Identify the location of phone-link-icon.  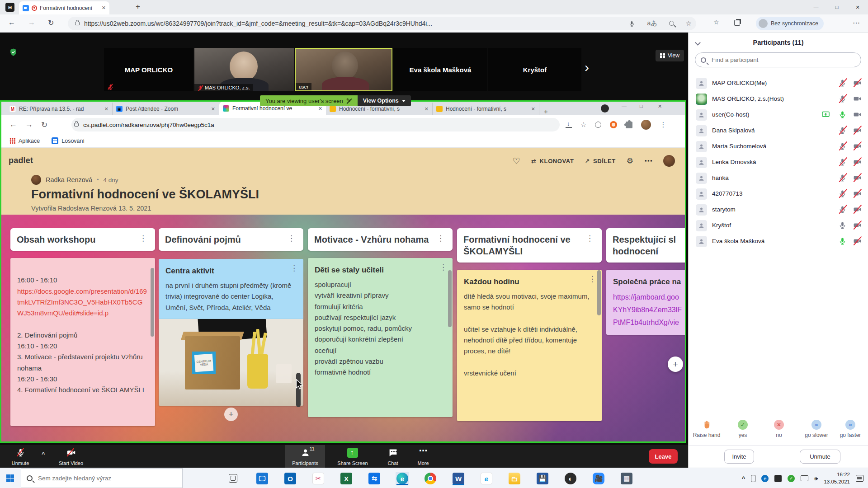
(753, 479).